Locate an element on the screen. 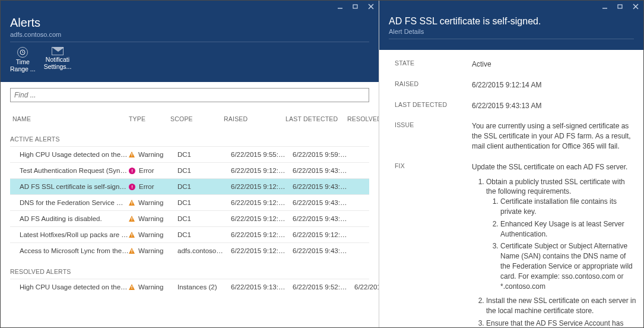 The height and width of the screenshot is (328, 644). cell-scope: adfs.contoso.com is located at coordinates (197, 251).